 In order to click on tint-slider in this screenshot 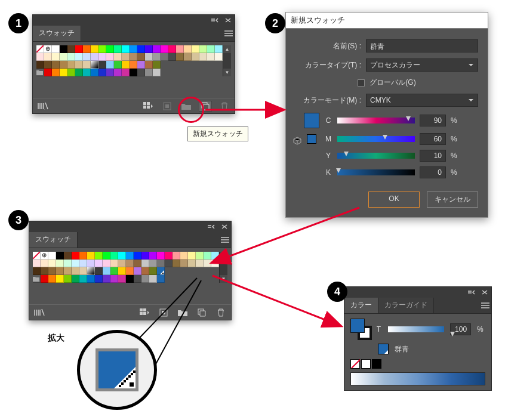, I will do `click(416, 329)`.